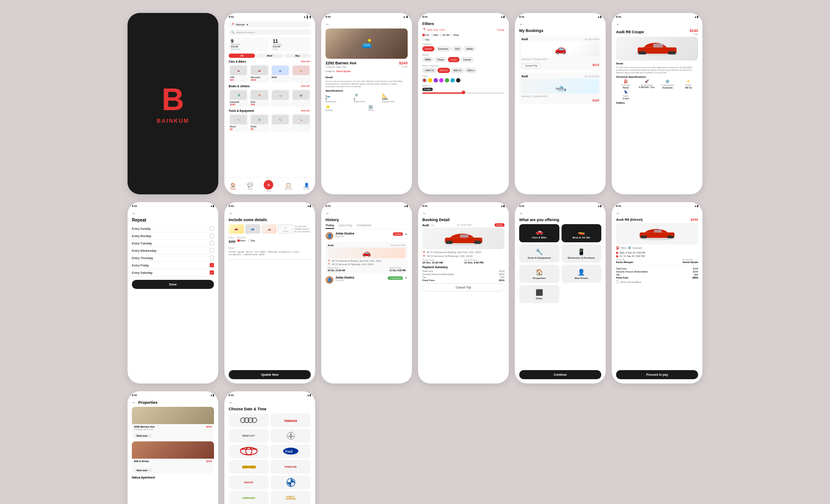 This screenshot has width=830, height=504. Describe the element at coordinates (250, 187) in the screenshot. I see `nav-chat: 💬Chat` at that location.